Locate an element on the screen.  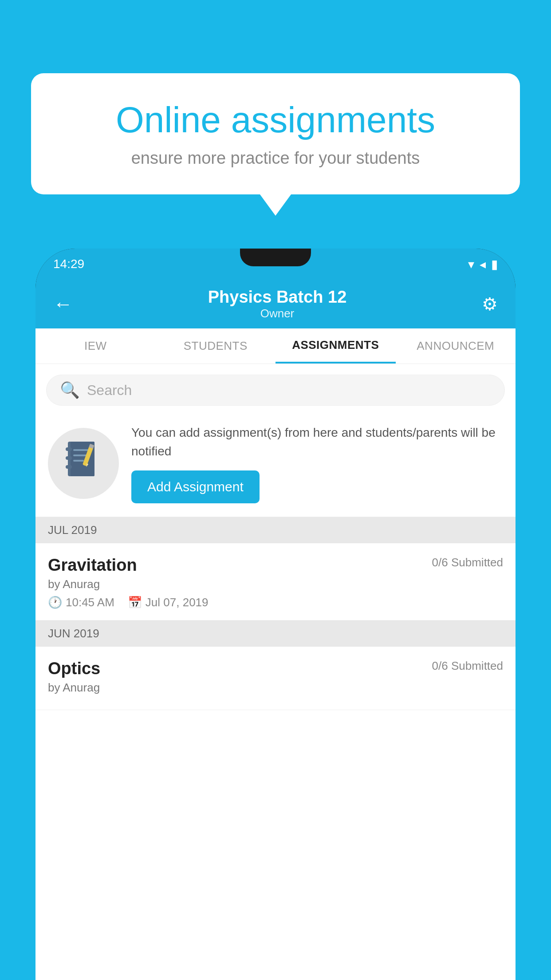
search-bar: 🔍 Search is located at coordinates (276, 390).